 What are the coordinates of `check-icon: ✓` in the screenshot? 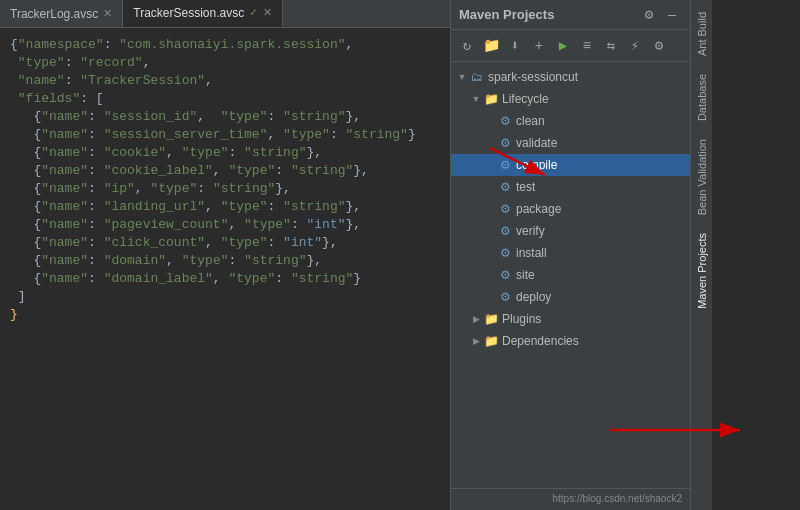 It's located at (254, 12).